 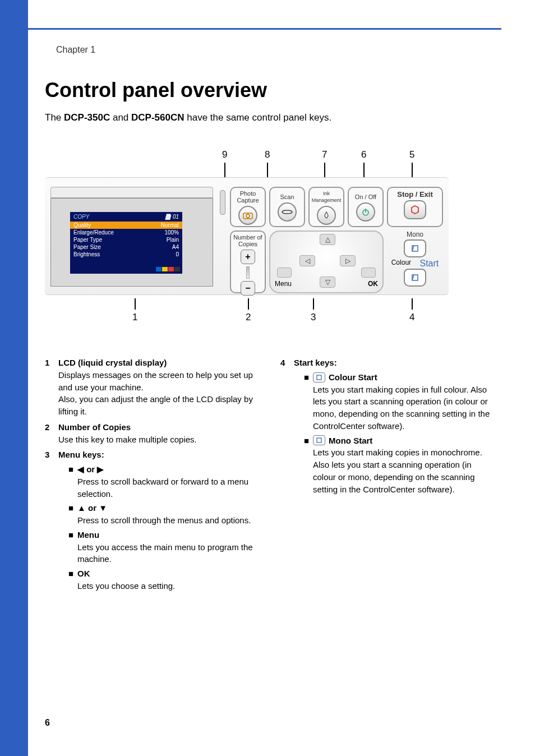 I want to click on colour-start-key, so click(x=415, y=278).